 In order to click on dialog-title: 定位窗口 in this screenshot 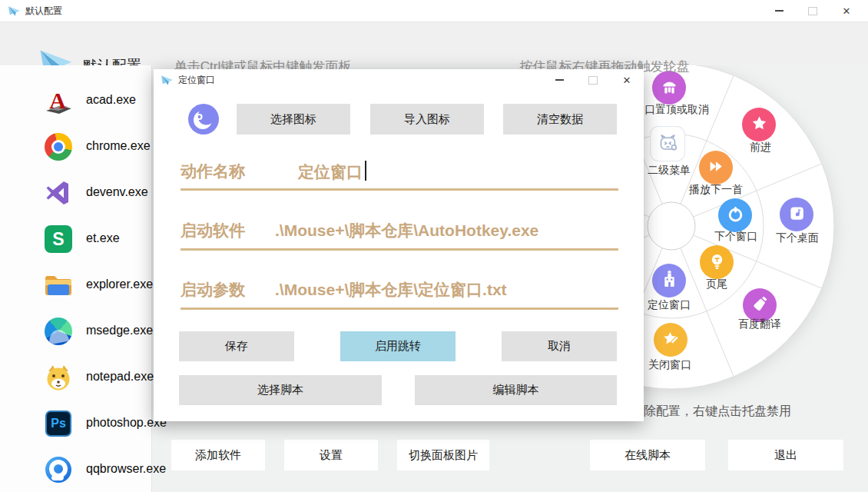, I will do `click(197, 80)`.